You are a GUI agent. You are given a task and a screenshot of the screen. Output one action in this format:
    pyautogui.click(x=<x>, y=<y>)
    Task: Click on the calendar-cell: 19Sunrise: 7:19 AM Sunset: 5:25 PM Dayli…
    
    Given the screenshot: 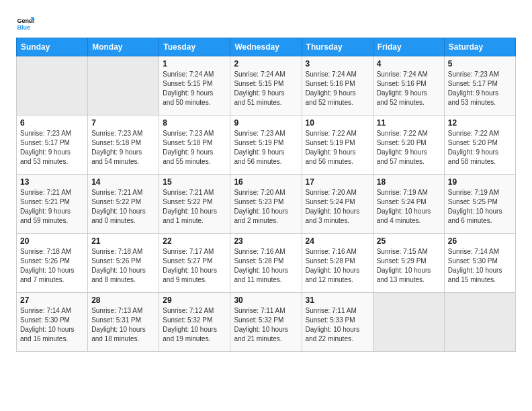 What is the action you would take?
    pyautogui.click(x=480, y=204)
    